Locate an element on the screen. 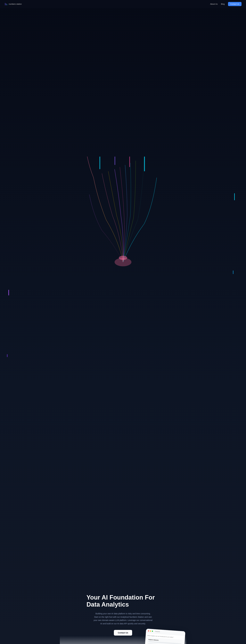 The width and height of the screenshot is (246, 644). hero-accent-left is located at coordinates (9, 292).